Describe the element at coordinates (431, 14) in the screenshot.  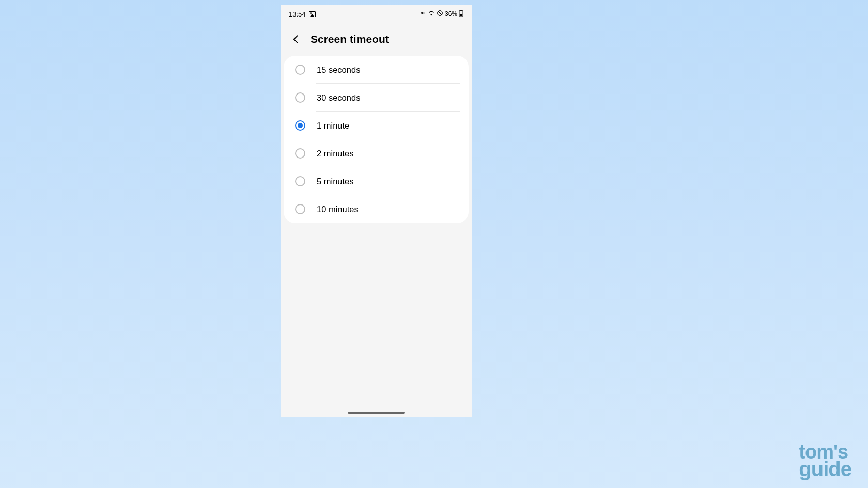
I see `wifi-icon` at that location.